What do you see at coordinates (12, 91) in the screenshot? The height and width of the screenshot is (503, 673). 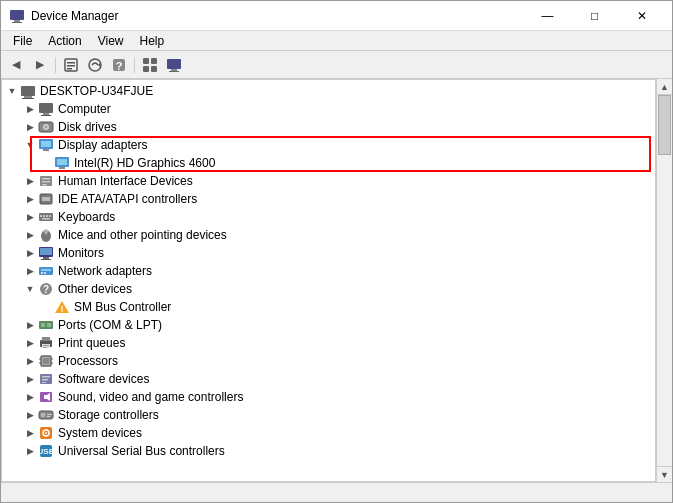 I see `root-toggle: ▼` at bounding box center [12, 91].